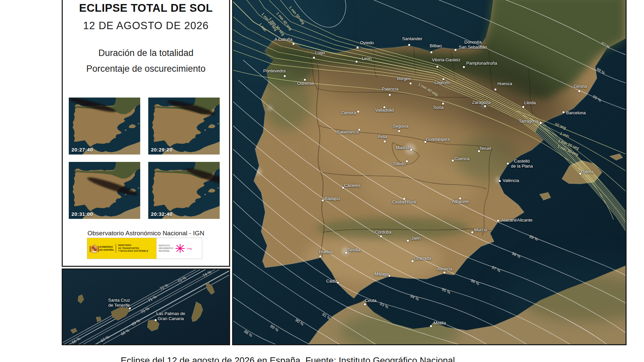 This screenshot has height=362, width=644. What do you see at coordinates (162, 214) in the screenshot?
I see `snapshot-time: 20:32:40` at bounding box center [162, 214].